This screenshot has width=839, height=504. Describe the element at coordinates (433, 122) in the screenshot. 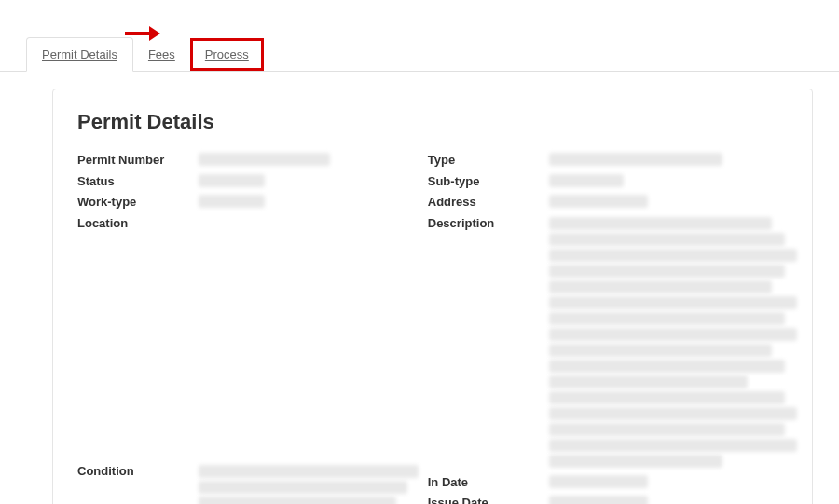

I see `panel-title: Permit Details` at that location.